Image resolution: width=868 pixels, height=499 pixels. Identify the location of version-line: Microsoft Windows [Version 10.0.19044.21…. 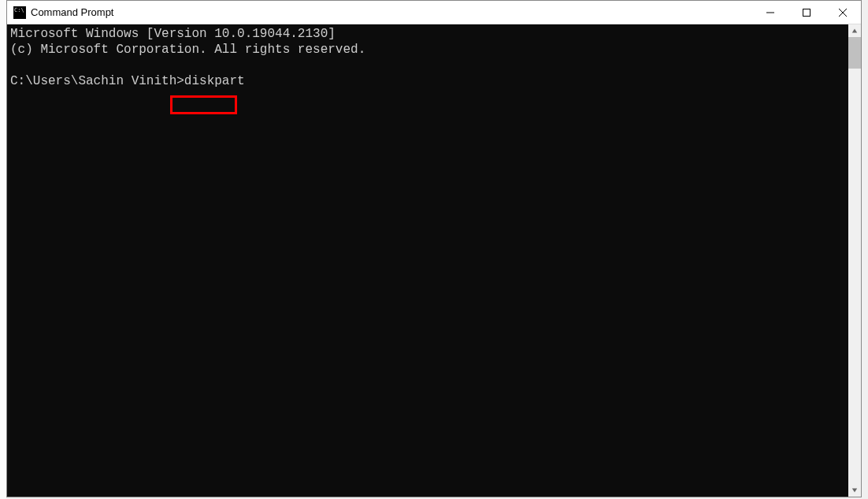
(173, 34).